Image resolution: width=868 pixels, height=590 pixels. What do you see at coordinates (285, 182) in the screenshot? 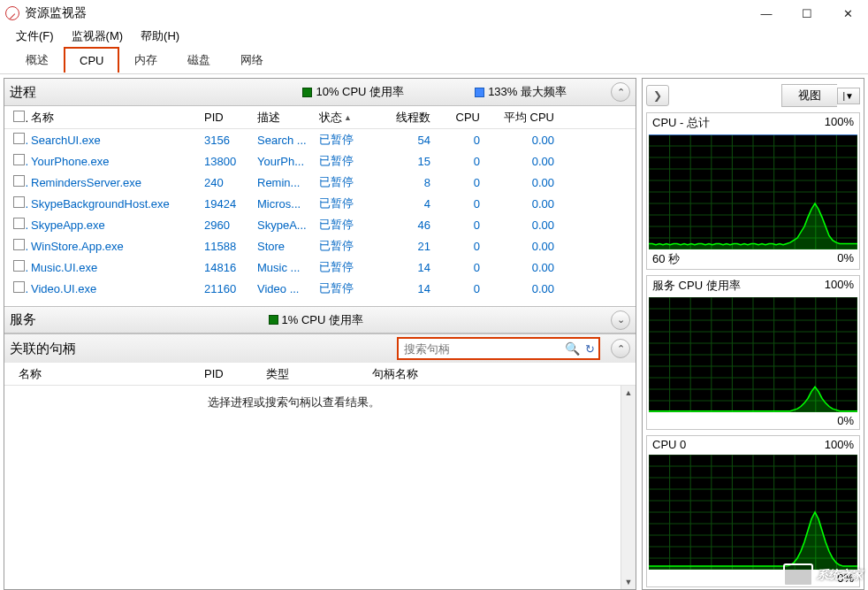
I see `cell-desc: Remin...` at bounding box center [285, 182].